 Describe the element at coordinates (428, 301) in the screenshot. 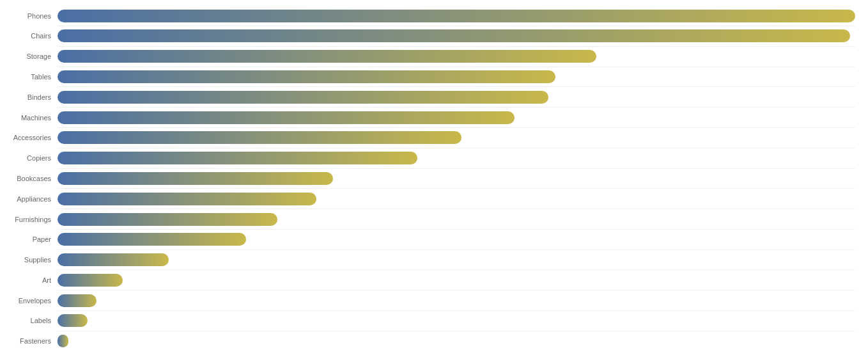

I see `bar-row: Envelopes` at that location.